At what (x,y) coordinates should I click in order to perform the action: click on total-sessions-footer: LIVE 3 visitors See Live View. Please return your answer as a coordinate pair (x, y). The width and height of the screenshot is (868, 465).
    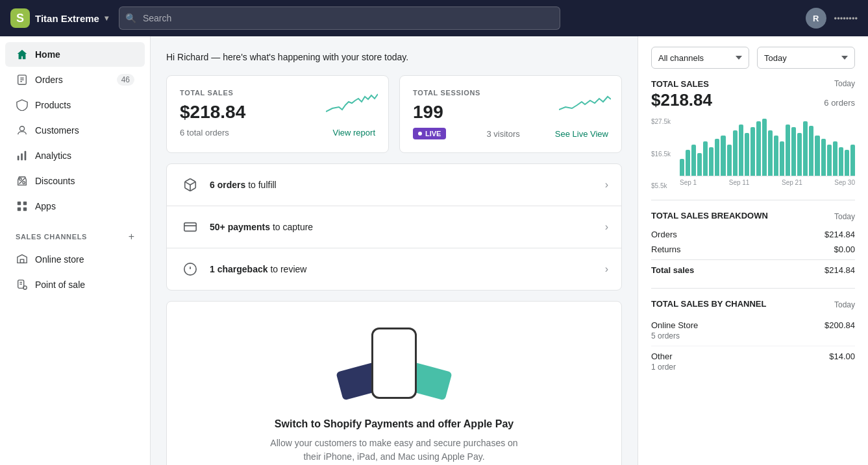
    Looking at the image, I should click on (510, 134).